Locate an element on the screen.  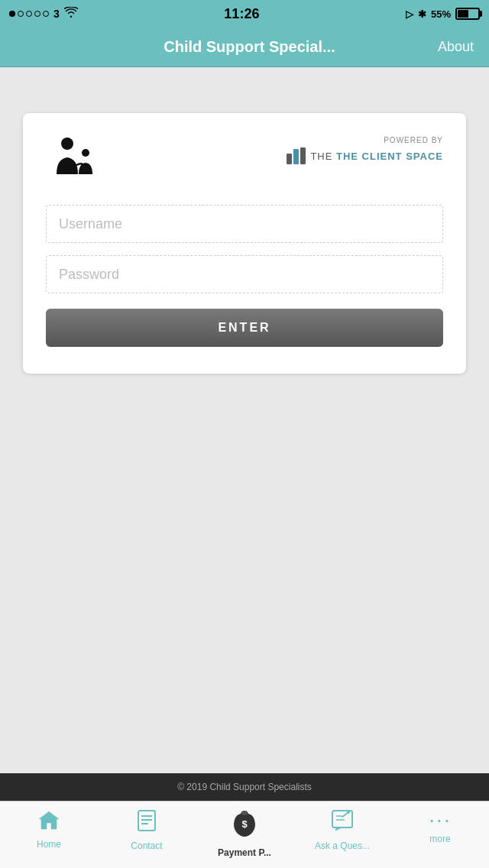
enter-button: ENTER is located at coordinates (244, 328).